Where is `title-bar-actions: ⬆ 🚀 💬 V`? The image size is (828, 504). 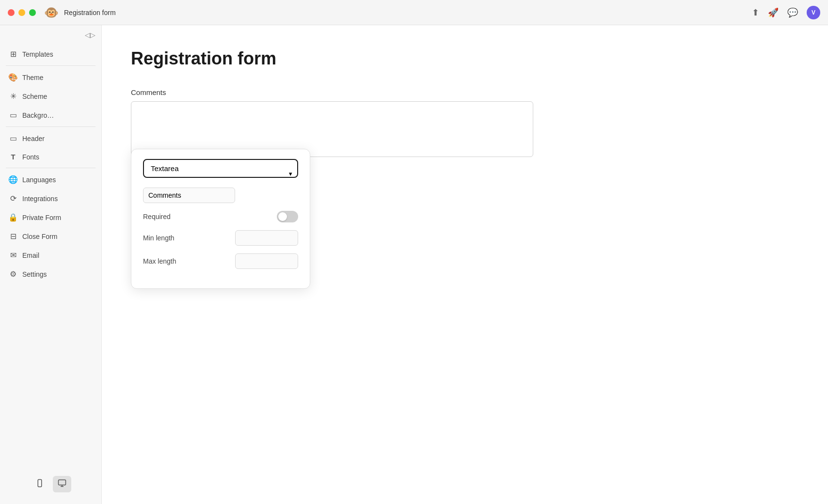 title-bar-actions: ⬆ 🚀 💬 V is located at coordinates (786, 13).